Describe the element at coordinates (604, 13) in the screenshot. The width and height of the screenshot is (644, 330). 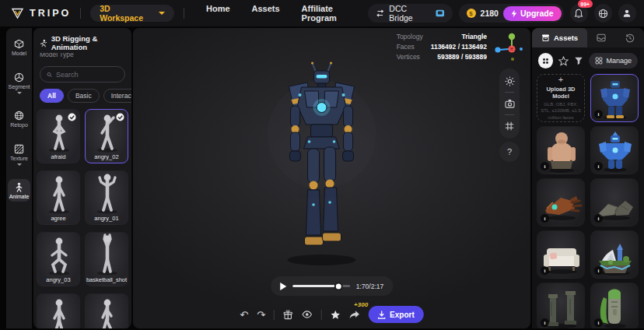
I see `language-button` at that location.